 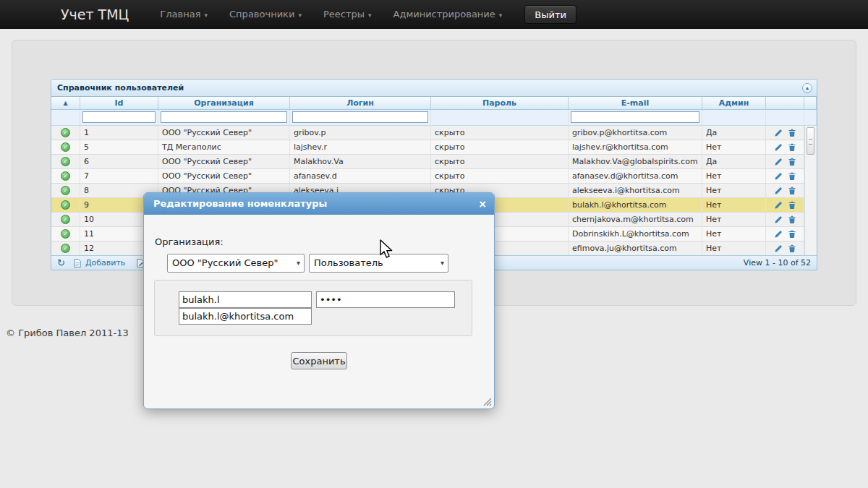 What do you see at coordinates (360, 103) in the screenshot?
I see `column-header-login: Логин` at bounding box center [360, 103].